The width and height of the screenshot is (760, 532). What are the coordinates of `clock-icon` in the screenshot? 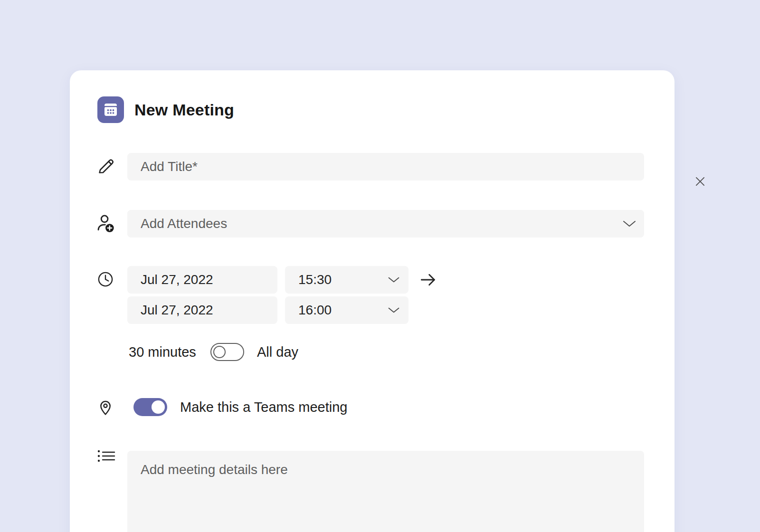 It's located at (105, 279).